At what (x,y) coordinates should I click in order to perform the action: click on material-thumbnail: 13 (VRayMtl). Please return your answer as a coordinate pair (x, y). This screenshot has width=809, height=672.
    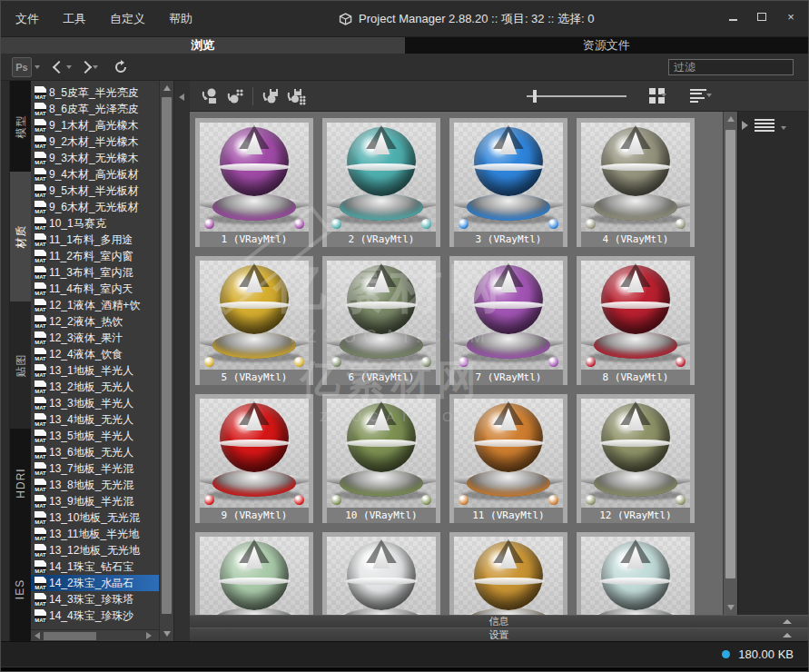
    Looking at the image, I should click on (254, 574).